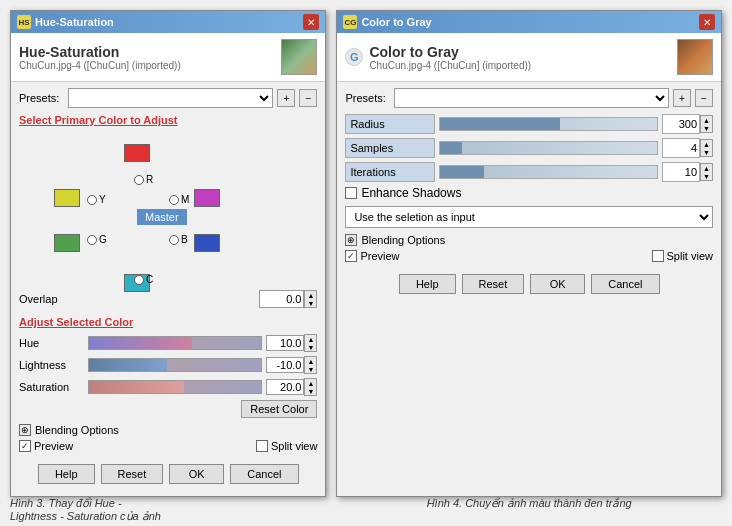  What do you see at coordinates (310, 343) in the screenshot?
I see `hue-spinner: ▲ ▼` at bounding box center [310, 343].